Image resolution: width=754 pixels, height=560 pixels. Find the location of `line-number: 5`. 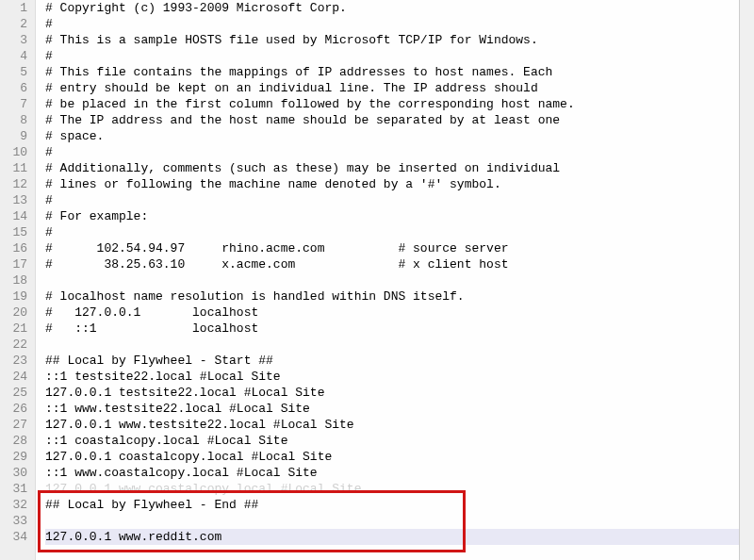

line-number: 5 is located at coordinates (13, 72).